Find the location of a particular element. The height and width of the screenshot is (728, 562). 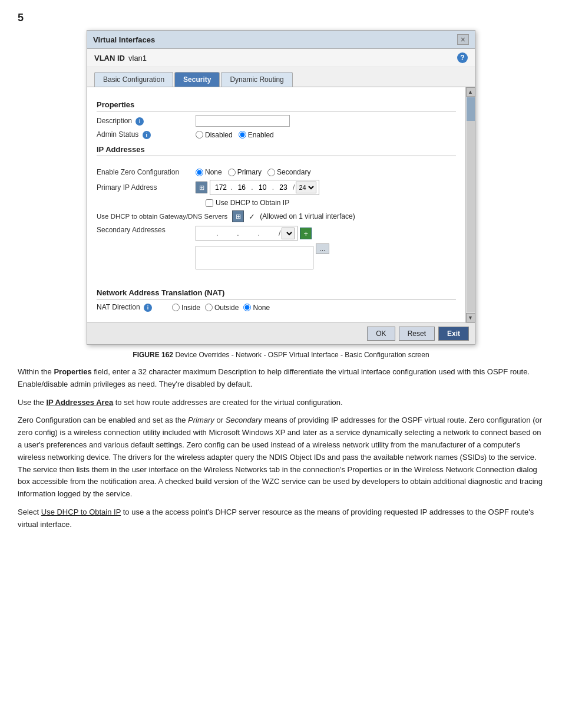

properties-section-header: Properties is located at coordinates (276, 106).